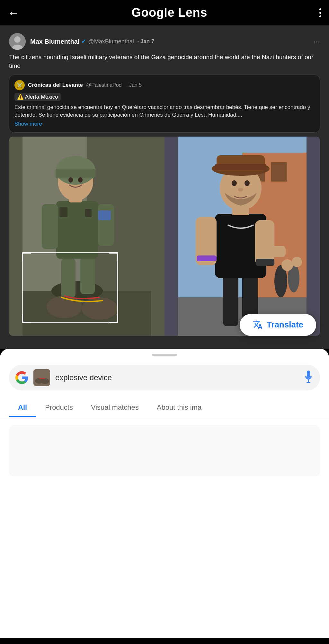 This screenshot has height=644, width=329. I want to click on title-google: Google, so click(153, 13).